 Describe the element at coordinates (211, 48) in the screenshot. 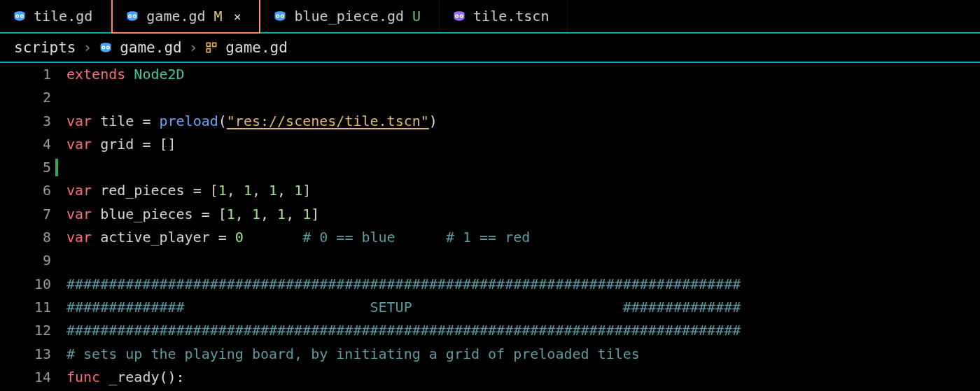

I see `symbol-class-icon` at that location.